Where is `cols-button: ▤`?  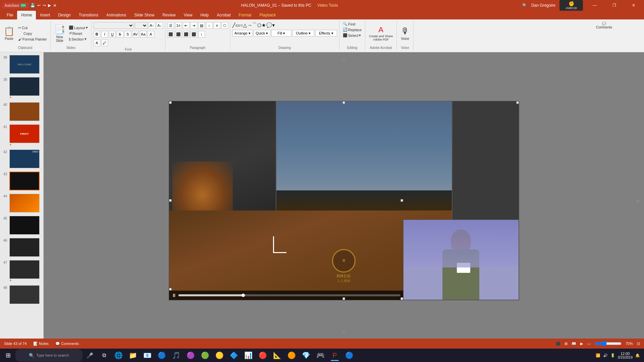 cols-button: ▤ is located at coordinates (202, 25).